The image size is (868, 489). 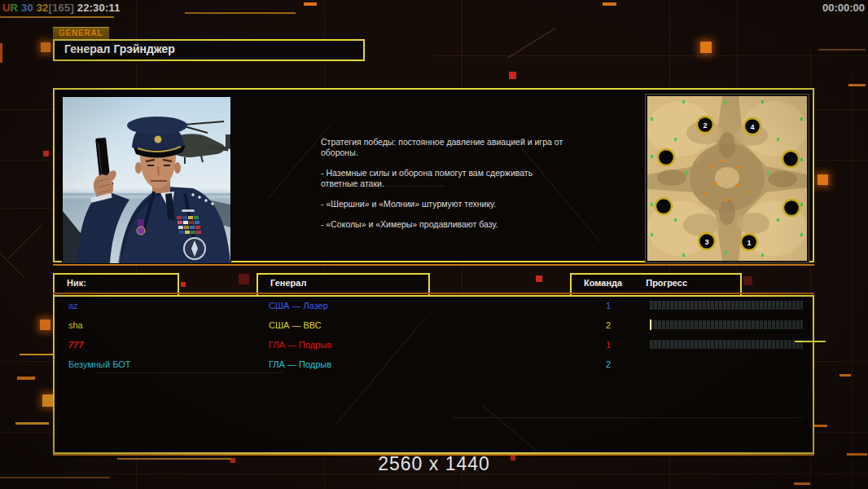 I want to click on player-row: sha США — ВВС 2, so click(x=433, y=328).